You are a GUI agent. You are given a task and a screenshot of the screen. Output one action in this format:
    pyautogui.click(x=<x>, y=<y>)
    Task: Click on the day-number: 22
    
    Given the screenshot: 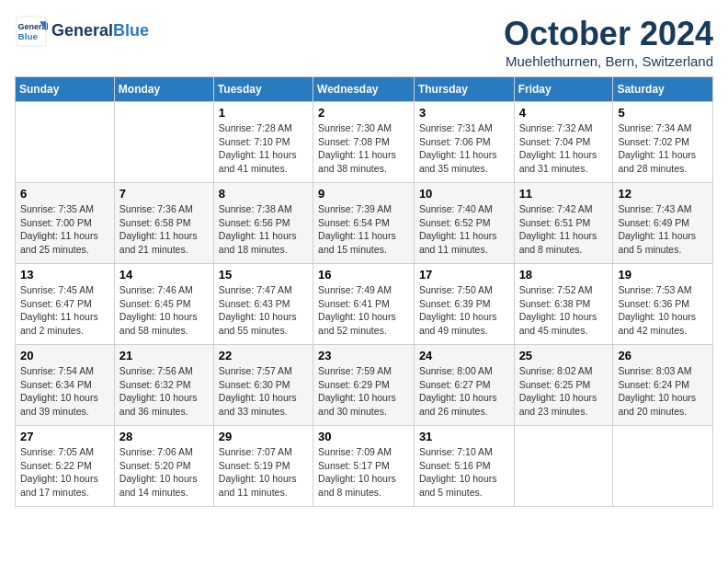 What is the action you would take?
    pyautogui.click(x=263, y=355)
    